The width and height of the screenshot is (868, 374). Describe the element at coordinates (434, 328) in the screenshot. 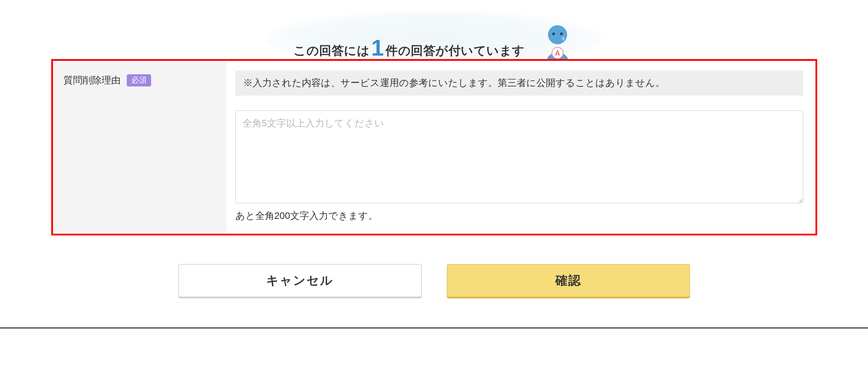

I see `divider` at that location.